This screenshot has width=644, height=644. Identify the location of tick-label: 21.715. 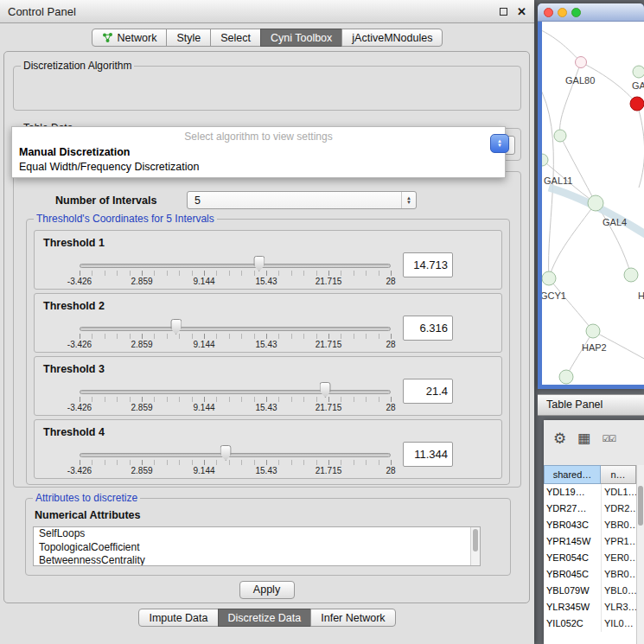
(328, 344).